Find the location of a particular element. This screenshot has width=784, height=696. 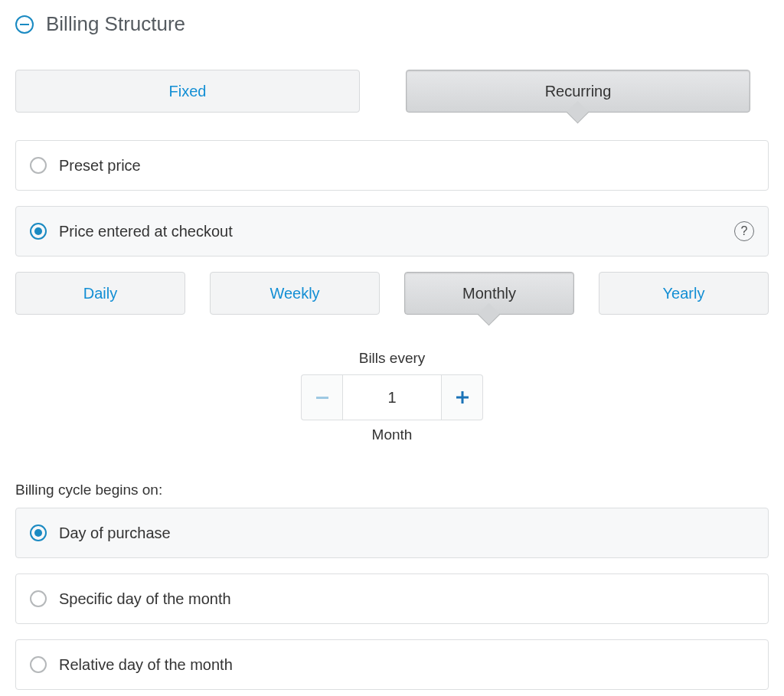

tab-weekly: Weekly is located at coordinates (295, 293).